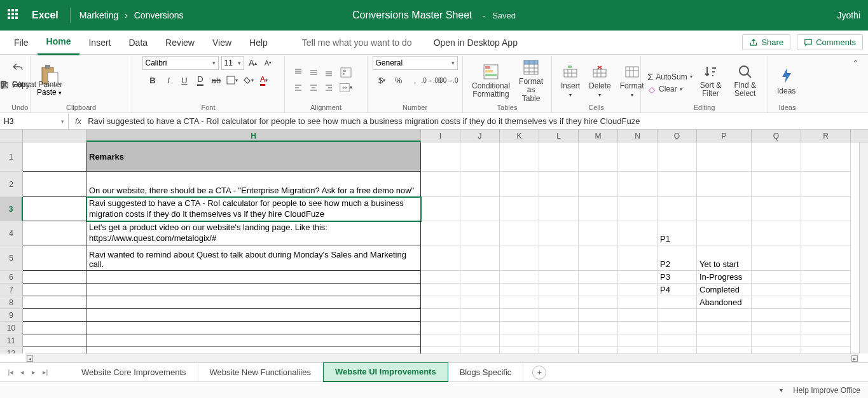  Describe the element at coordinates (159, 15) in the screenshot. I see `breadcrumb-subfolder: Conversions` at that location.